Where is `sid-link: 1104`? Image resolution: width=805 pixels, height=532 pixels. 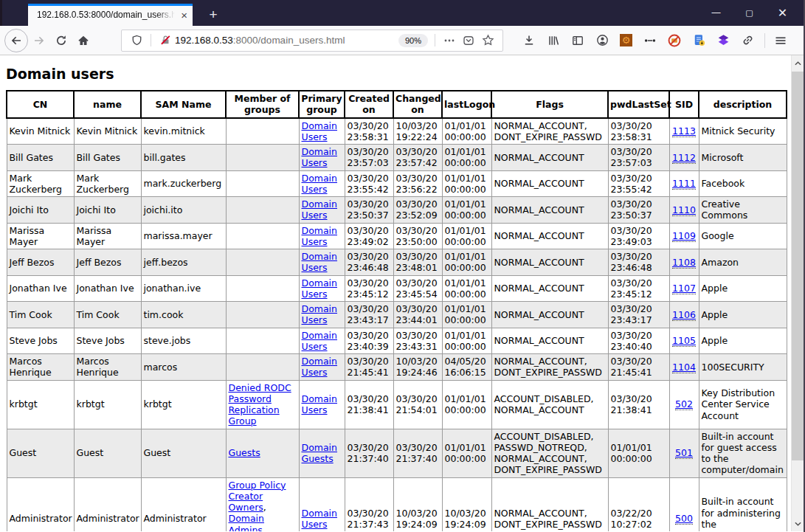 sid-link: 1104 is located at coordinates (684, 367).